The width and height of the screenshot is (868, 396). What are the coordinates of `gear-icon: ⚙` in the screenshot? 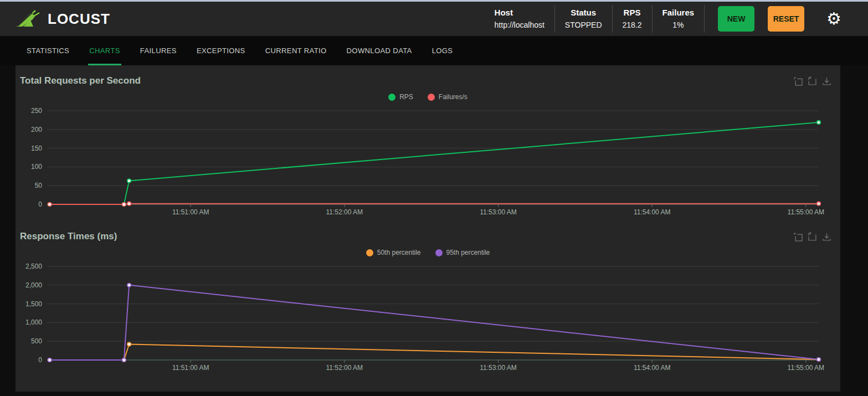 It's located at (834, 19).